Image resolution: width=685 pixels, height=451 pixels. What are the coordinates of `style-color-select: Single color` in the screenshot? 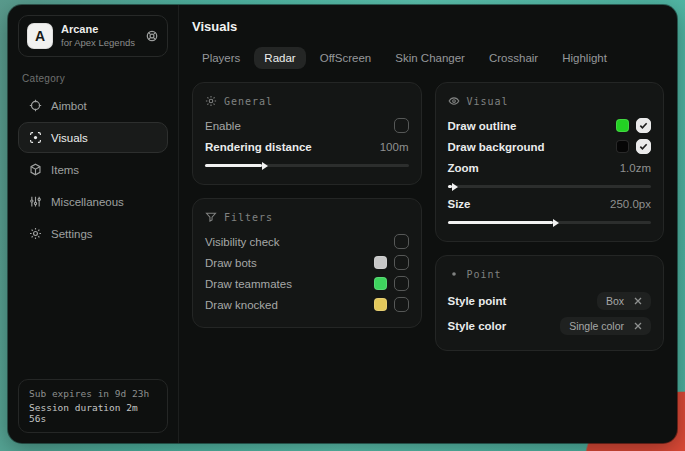 It's located at (606, 326).